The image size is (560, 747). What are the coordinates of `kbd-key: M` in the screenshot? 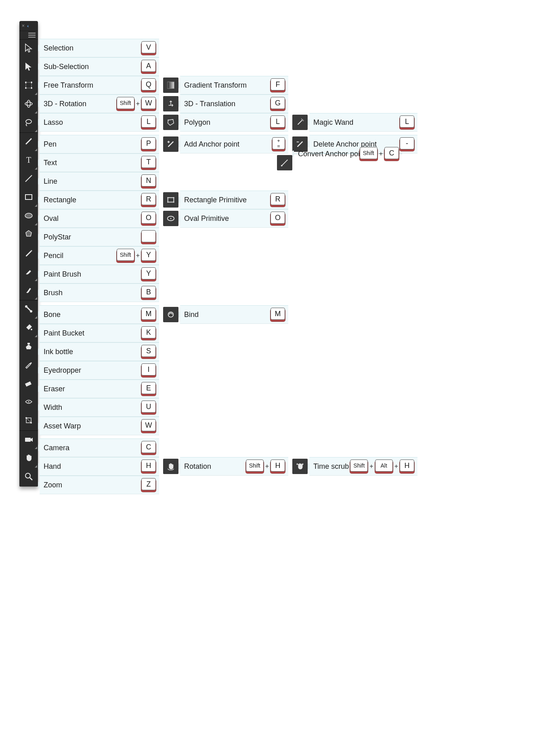 It's located at (278, 314).